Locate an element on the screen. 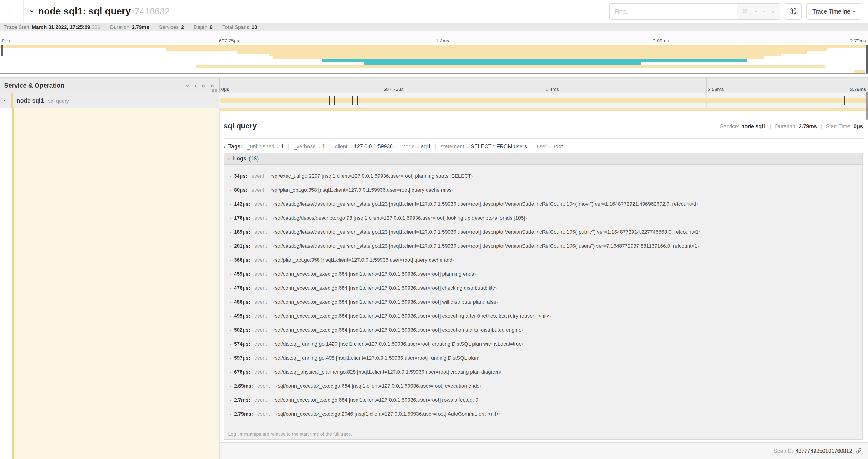 This screenshot has height=459, width=868. axis-tick-label: 2.09ms is located at coordinates (661, 40).